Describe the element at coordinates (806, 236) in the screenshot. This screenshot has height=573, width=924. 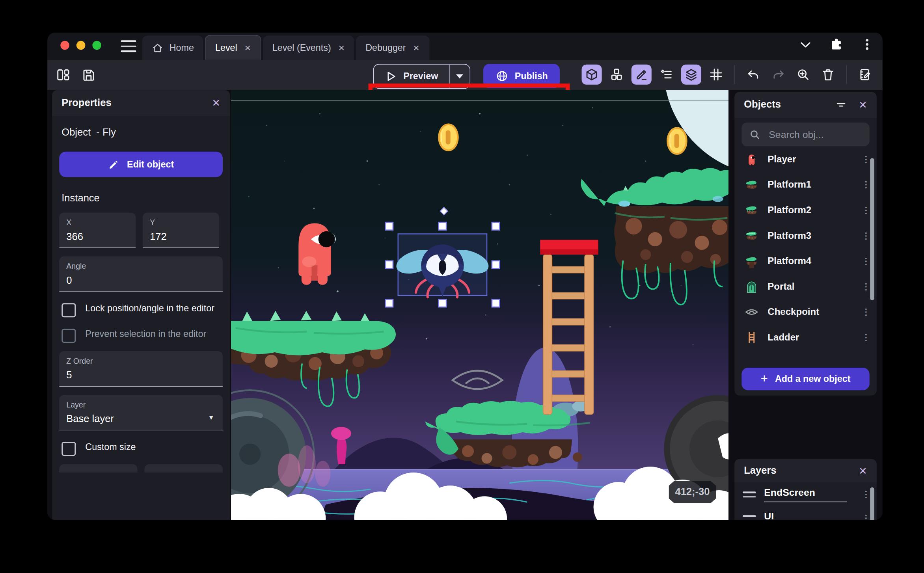
I see `object-item-platform3: Platform3 ⋮` at that location.